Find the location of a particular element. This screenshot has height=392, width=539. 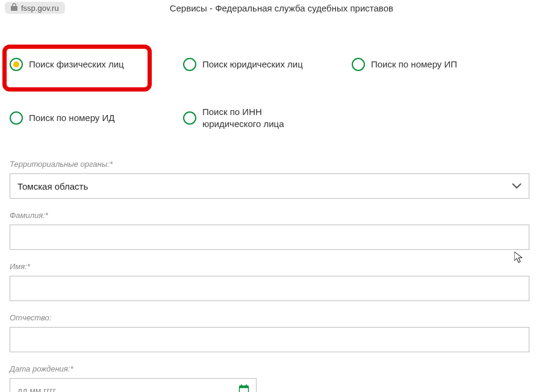

region-label: Территориальные органы:* is located at coordinates (270, 164).